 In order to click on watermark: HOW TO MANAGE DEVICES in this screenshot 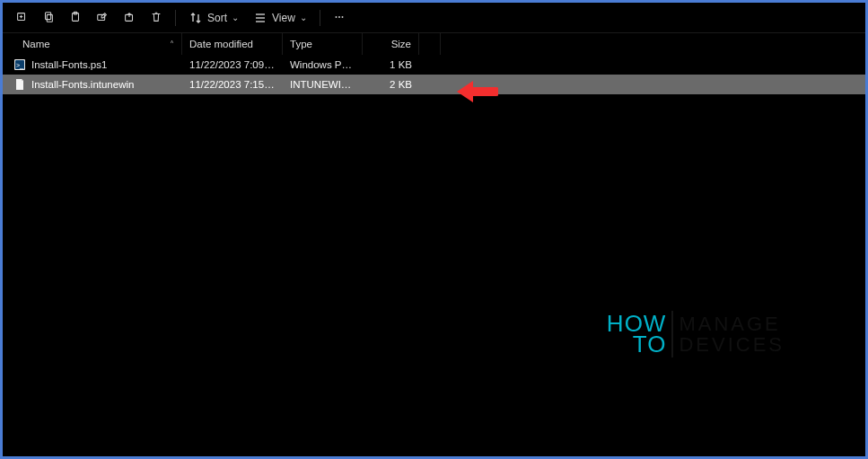, I will do `click(696, 334)`.